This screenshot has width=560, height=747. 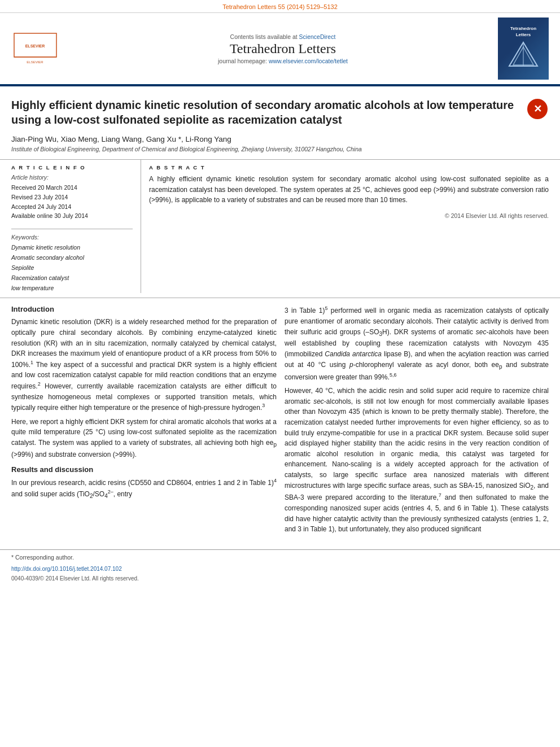 I want to click on available-online-date: Available online 30 July 2014, so click(x=72, y=216).